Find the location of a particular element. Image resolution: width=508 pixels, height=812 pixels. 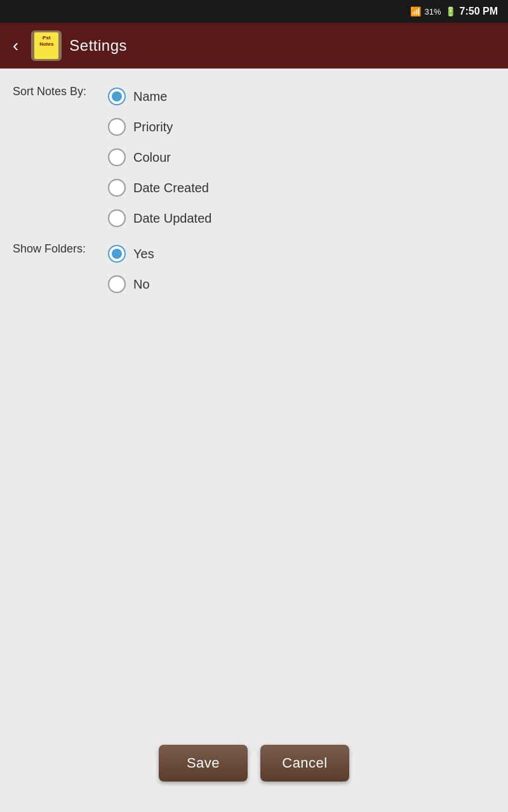

sort-name-label: Name is located at coordinates (150, 96).